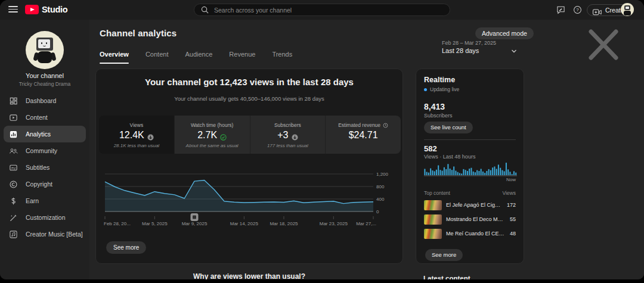 This screenshot has width=644, height=283. I want to click on metric-label: Subscribers, so click(287, 125).